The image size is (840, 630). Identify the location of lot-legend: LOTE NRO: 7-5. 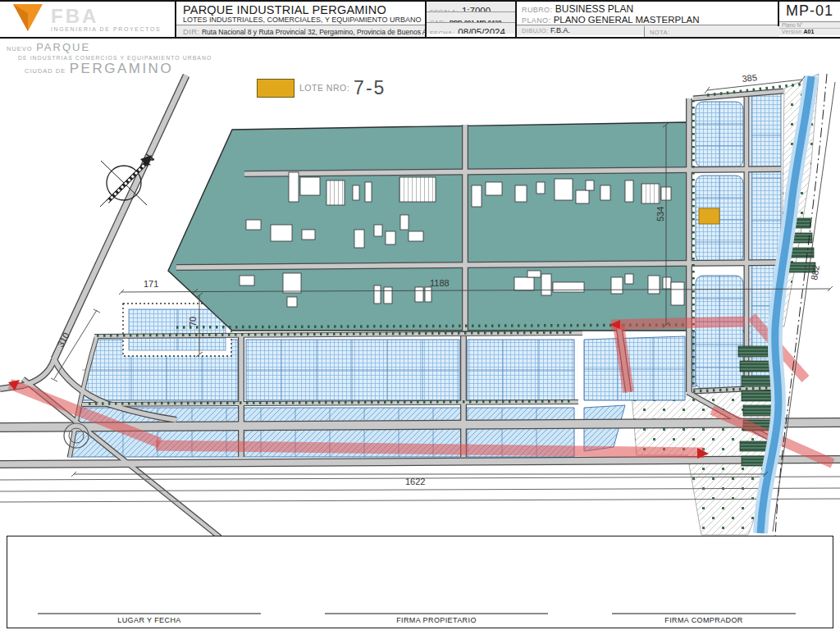
(322, 88).